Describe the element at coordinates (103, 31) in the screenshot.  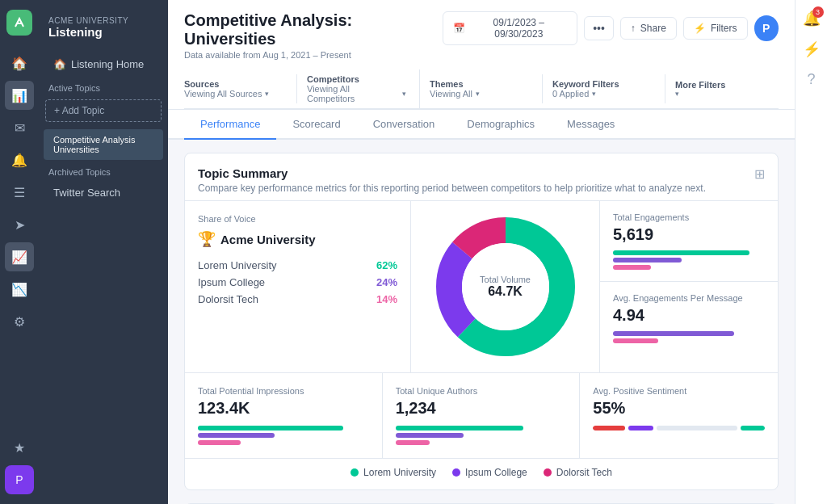
I see `sidebar-header: Acme University Listening` at that location.